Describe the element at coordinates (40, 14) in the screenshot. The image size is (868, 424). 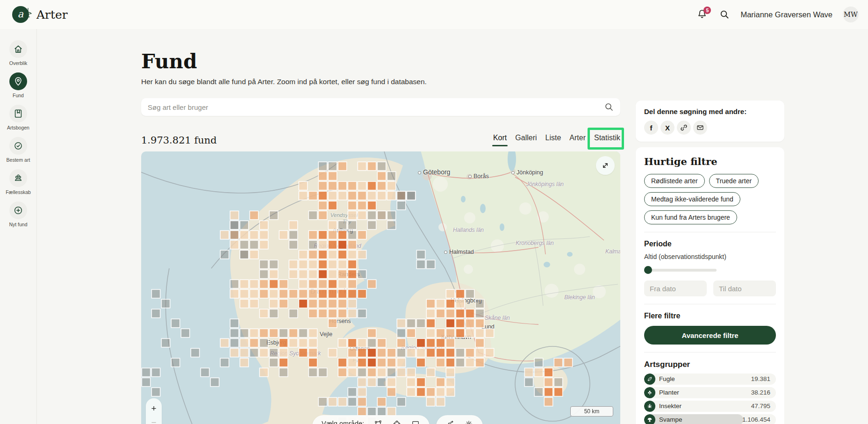
I see `brand: a Arter` at that location.